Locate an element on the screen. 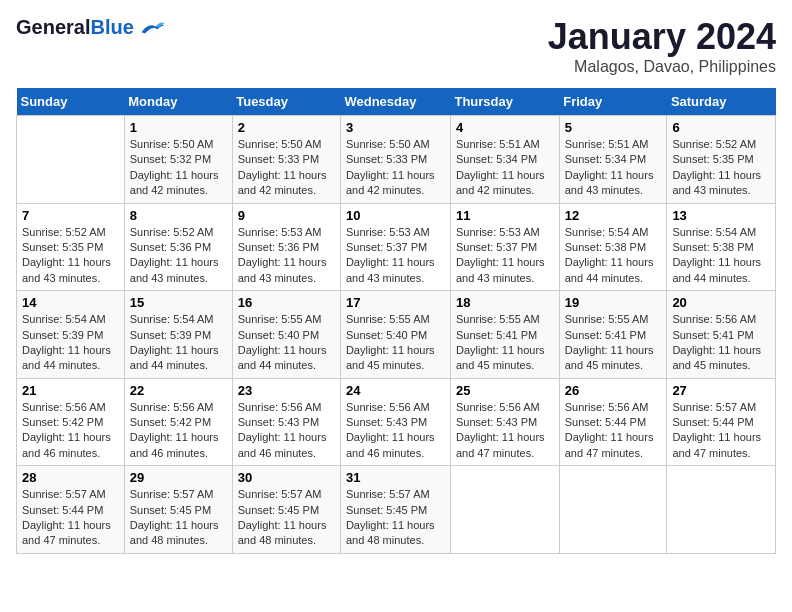 Image resolution: width=792 pixels, height=612 pixels. calendar-day-cell: 11Sunrise: 5:53 AM Sunset: 5:37 PM Dayli… is located at coordinates (504, 247).